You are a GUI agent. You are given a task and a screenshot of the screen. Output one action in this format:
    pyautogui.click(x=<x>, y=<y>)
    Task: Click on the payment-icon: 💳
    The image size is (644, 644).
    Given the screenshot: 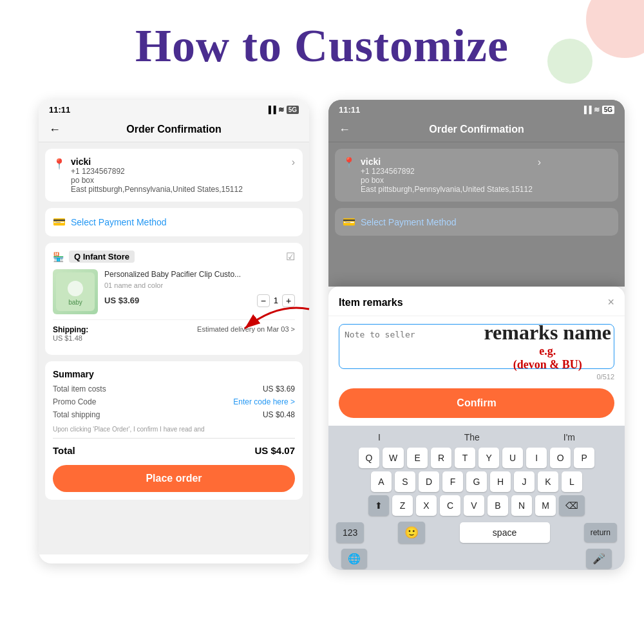 What is the action you would take?
    pyautogui.click(x=59, y=222)
    